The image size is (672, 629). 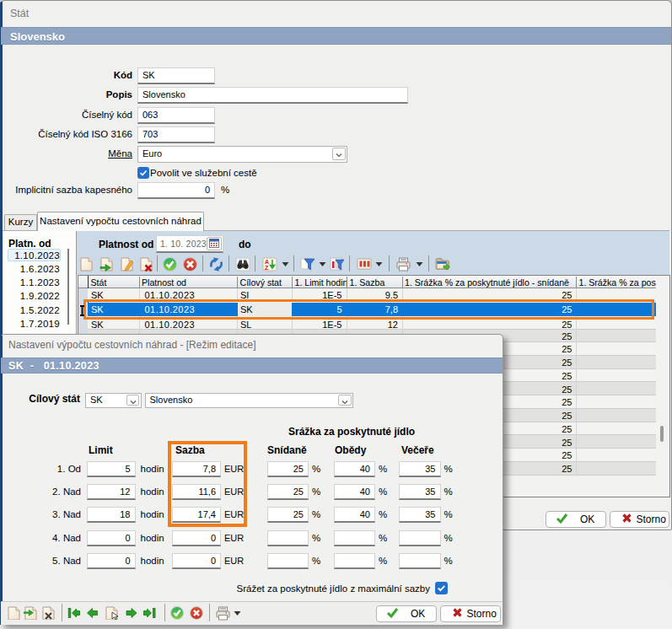 What do you see at coordinates (266, 261) in the screenshot?
I see `svg-text: A` at bounding box center [266, 261].